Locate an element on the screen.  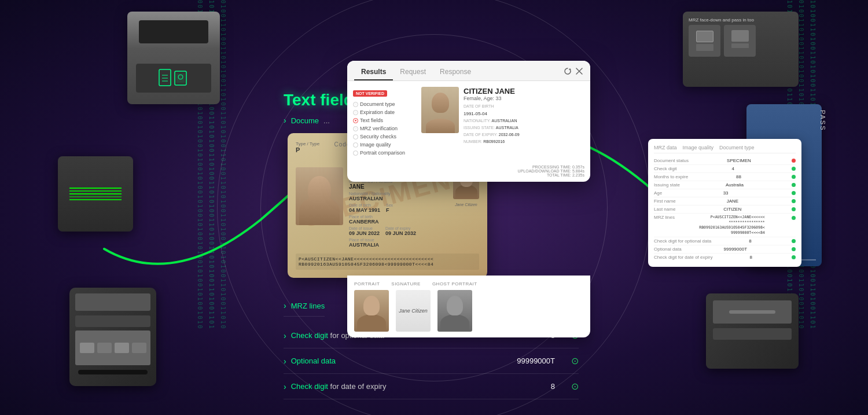
data-panel-tabs: MRZ data Image quality Document type is located at coordinates (724, 149).